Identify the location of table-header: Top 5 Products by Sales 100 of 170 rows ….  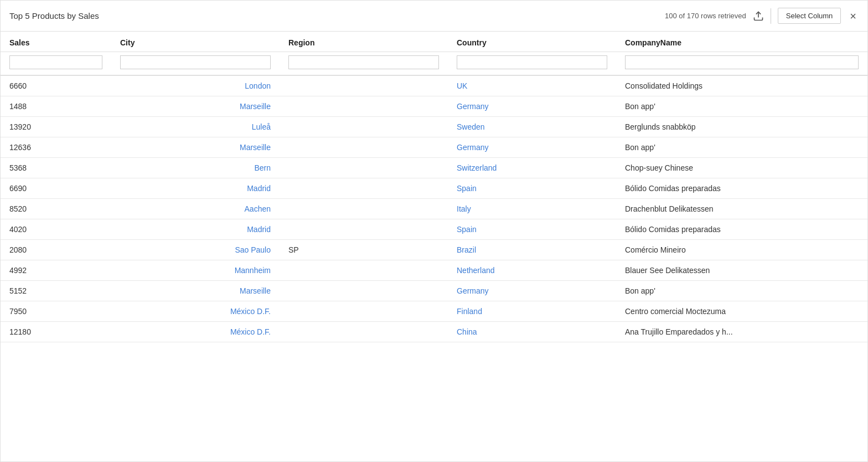
(434, 16).